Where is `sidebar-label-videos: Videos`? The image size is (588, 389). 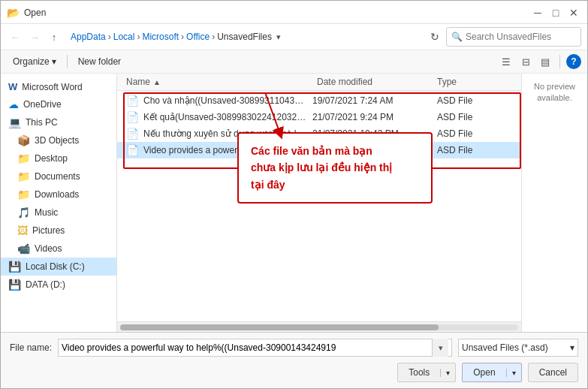 sidebar-label-videos: Videos is located at coordinates (48, 249).